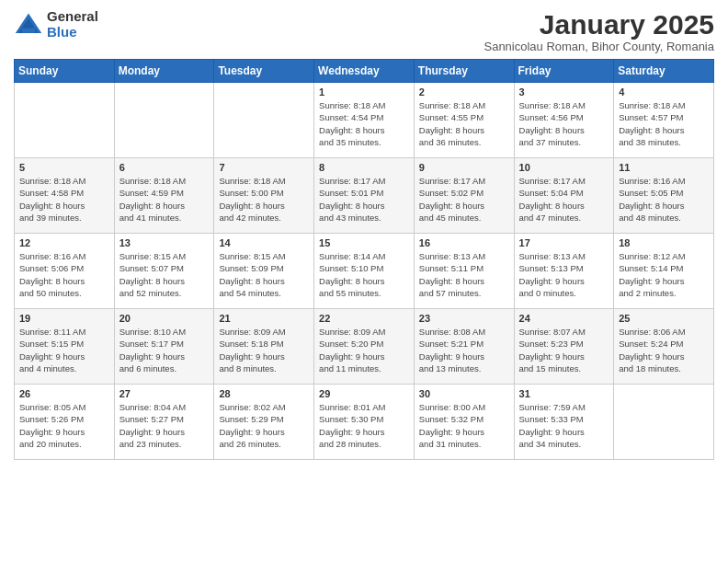  Describe the element at coordinates (564, 92) in the screenshot. I see `day-number: 3` at that location.